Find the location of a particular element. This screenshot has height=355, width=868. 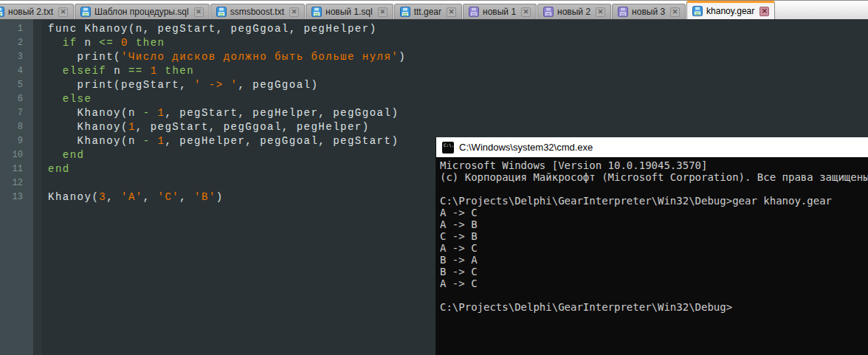

code-text: Khanoy(n - 1, pegHelper, pegGgoal, pegSt… is located at coordinates (216, 142).